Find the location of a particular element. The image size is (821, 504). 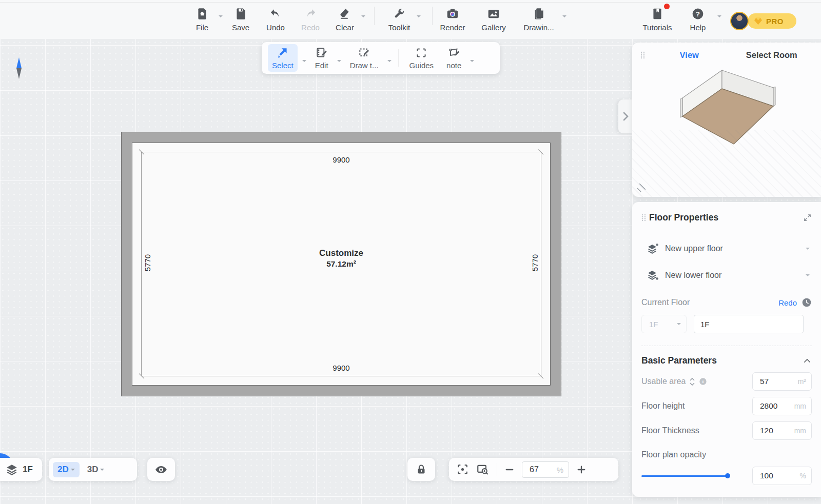

drawing-icon is located at coordinates (539, 14).